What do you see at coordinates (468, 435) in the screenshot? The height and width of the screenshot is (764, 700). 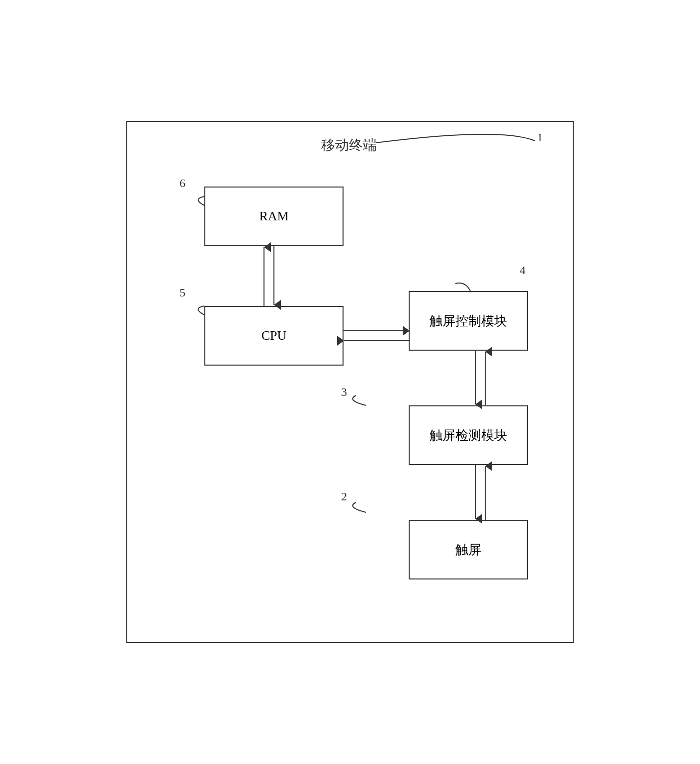 I see `touch-detect-block: 触屏检测模块` at bounding box center [468, 435].